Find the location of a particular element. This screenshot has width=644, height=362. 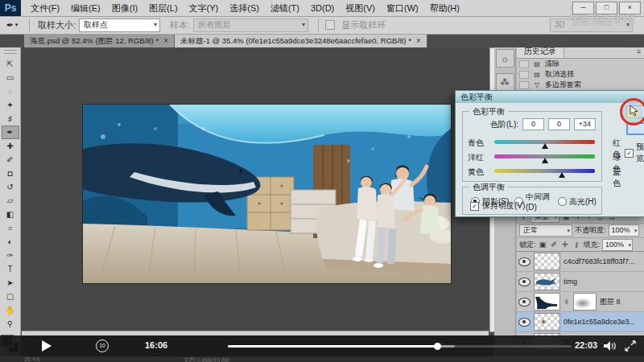

gradient-tool: ◧ is located at coordinates (10, 214).